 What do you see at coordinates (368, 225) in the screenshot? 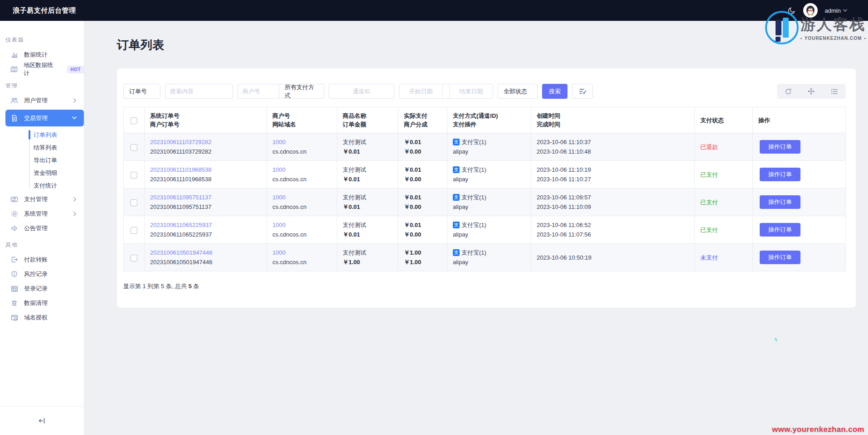
I see `product-name: 支付测试` at bounding box center [368, 225].